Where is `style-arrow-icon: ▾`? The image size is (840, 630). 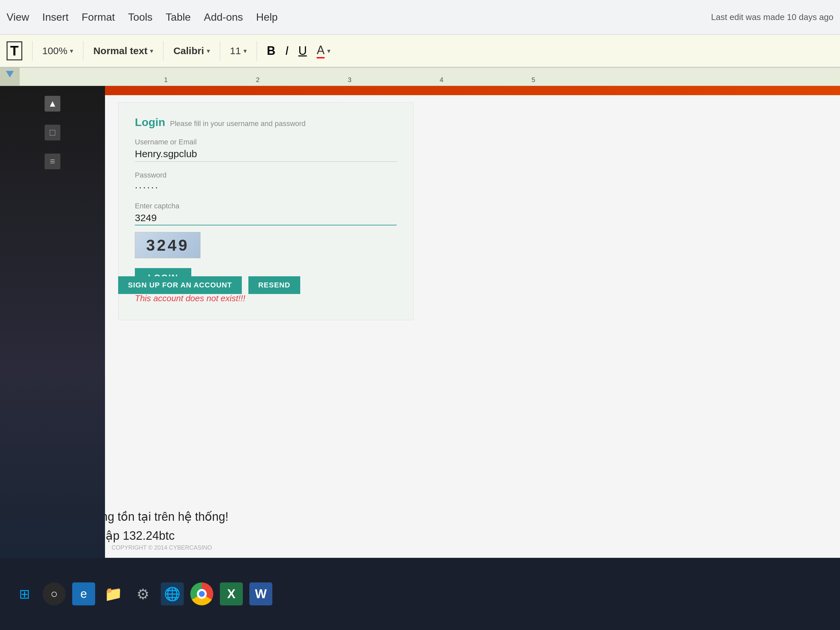
style-arrow-icon: ▾ is located at coordinates (152, 51).